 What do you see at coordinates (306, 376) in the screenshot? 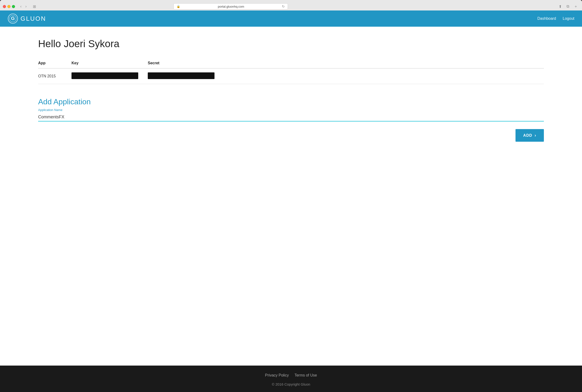
I see `terms-of-use-link: Terms of Use` at bounding box center [306, 376].